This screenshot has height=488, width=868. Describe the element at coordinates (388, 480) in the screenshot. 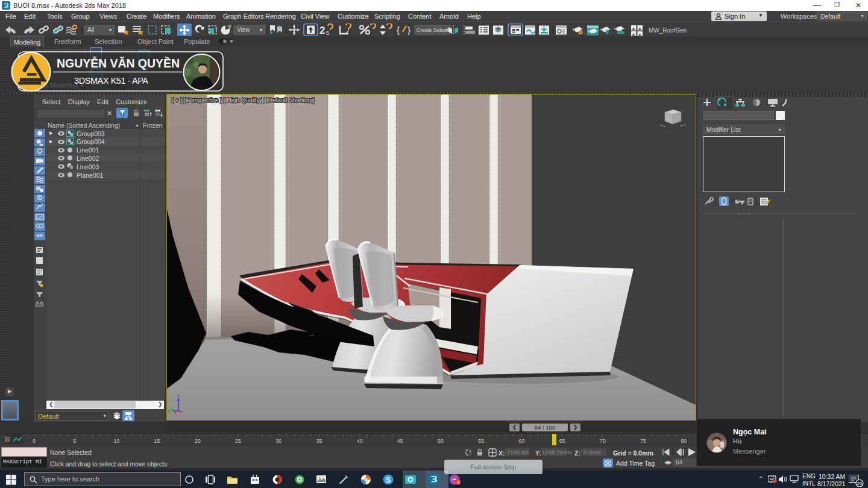

I see `svg-text: S` at that location.